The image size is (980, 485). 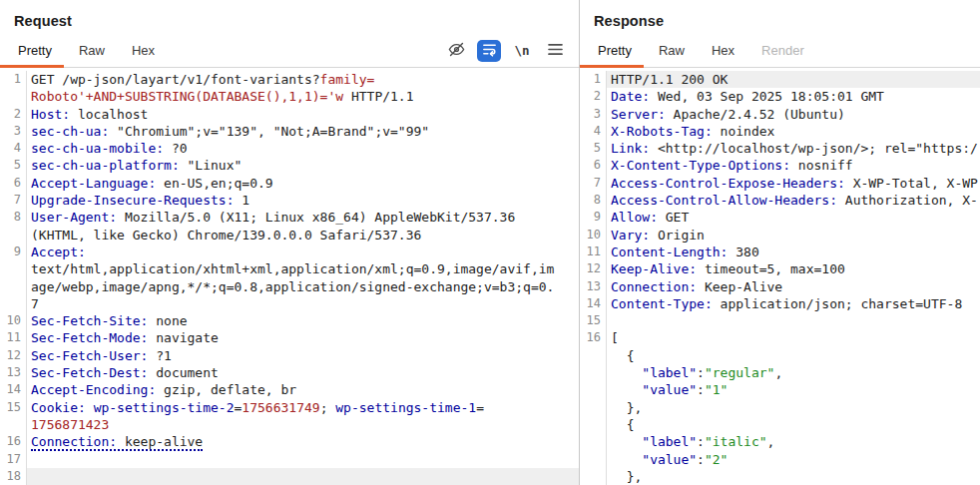 What do you see at coordinates (793, 148) in the screenshot?
I see `code-line: Link: <http://localhost/wp-json/>; rel="…` at bounding box center [793, 148].